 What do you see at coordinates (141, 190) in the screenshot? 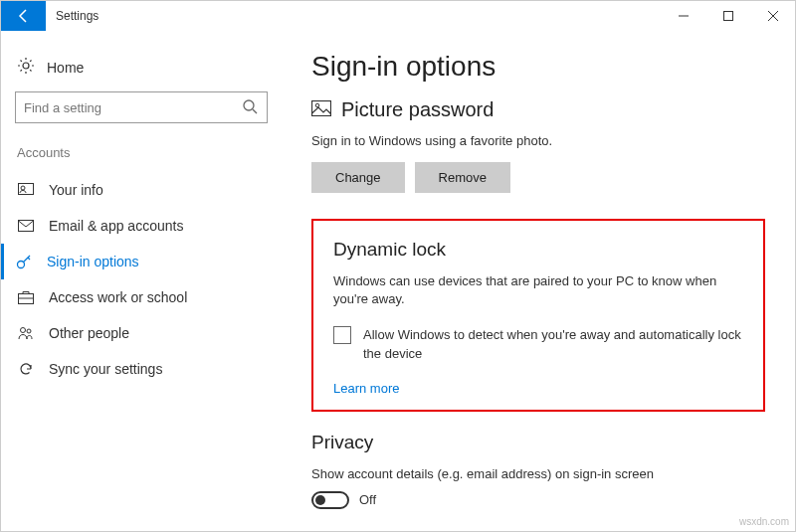
I see `sidebar-item-your-info: Your info` at bounding box center [141, 190].